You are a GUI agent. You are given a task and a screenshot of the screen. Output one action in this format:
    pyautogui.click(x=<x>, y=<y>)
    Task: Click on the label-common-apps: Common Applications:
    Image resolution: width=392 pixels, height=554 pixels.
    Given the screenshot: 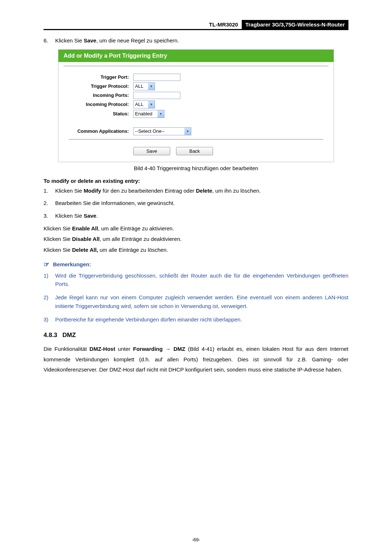 What is the action you would take?
    pyautogui.click(x=98, y=131)
    